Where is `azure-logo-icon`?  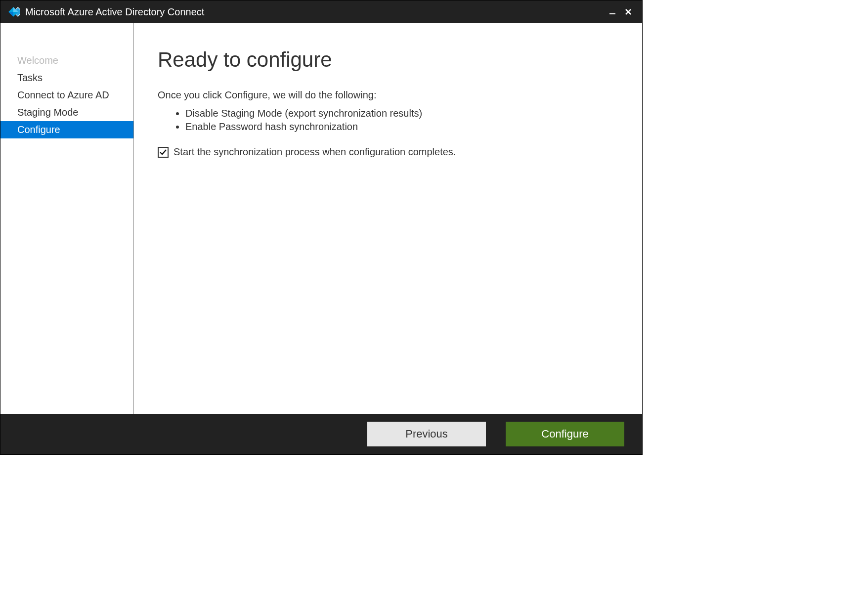
azure-logo-icon is located at coordinates (13, 12).